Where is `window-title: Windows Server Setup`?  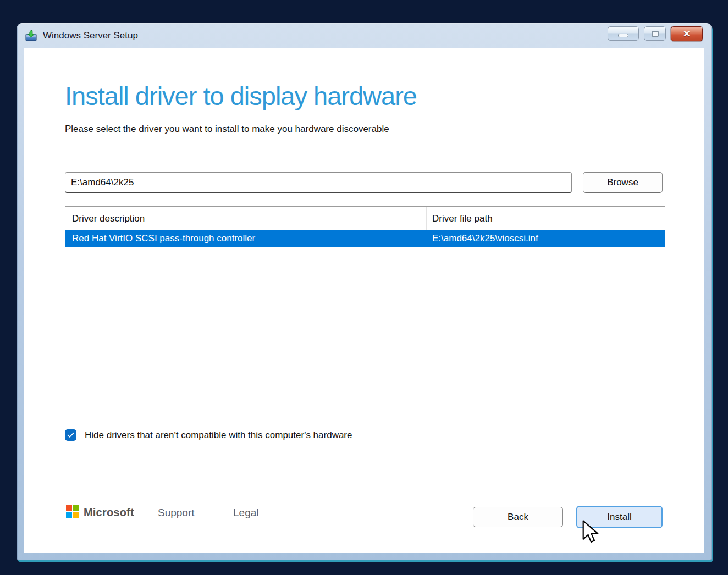 window-title: Windows Server Setup is located at coordinates (90, 36).